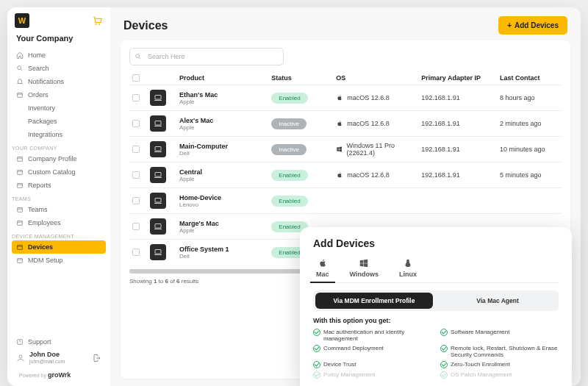 This screenshot has width=588, height=386. I want to click on sidebar-item-packages: Packages, so click(59, 121).